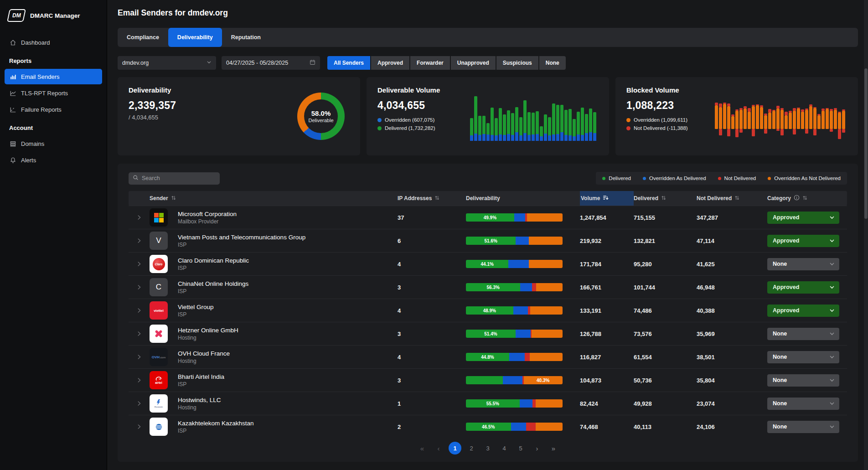 This screenshot has height=470, width=868. Describe the element at coordinates (553, 448) in the screenshot. I see `last-page-button: »` at that location.